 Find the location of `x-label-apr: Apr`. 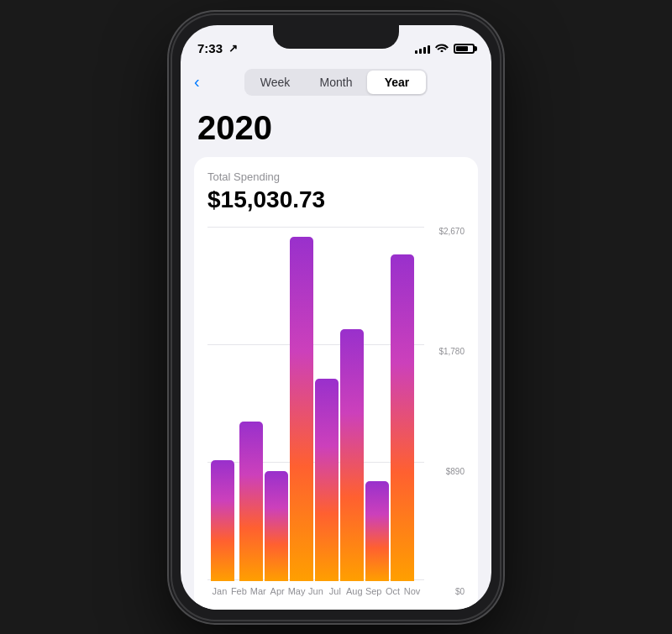

x-label-apr: Apr is located at coordinates (277, 591).